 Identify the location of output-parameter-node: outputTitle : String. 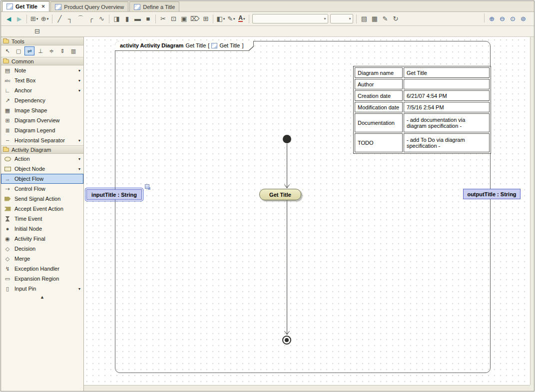
(492, 194).